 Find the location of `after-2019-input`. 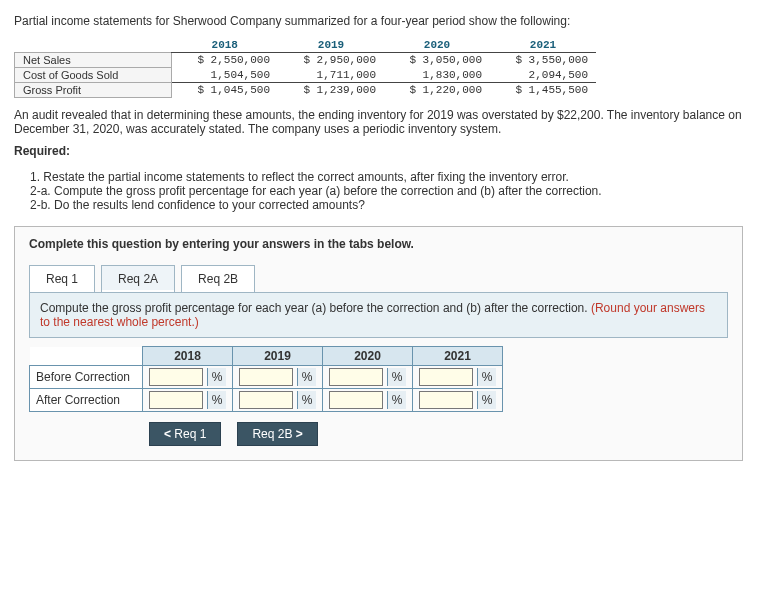

after-2019-input is located at coordinates (266, 400).